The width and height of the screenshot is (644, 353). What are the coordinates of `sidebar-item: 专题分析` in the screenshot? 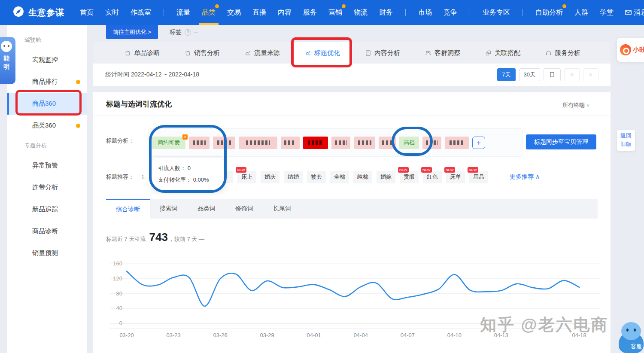 It's located at (47, 146).